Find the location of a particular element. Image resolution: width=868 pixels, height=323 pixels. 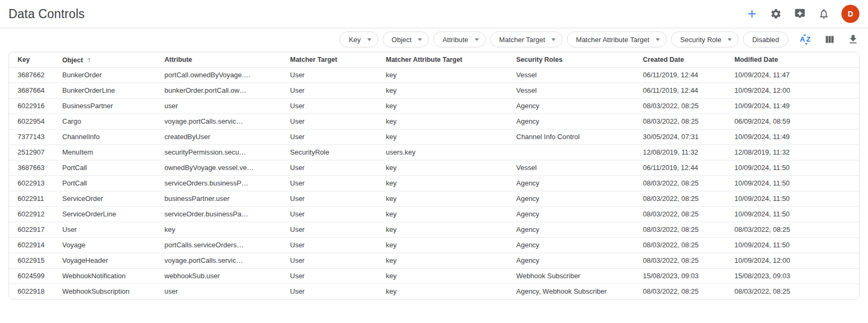

table-cell: Voyage is located at coordinates (113, 245).